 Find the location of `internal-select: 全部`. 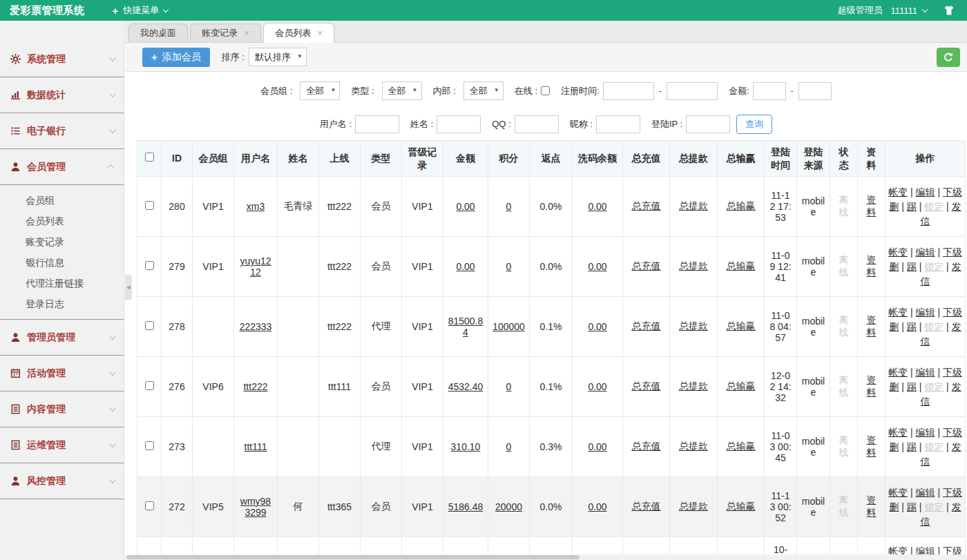

internal-select: 全部 is located at coordinates (484, 91).